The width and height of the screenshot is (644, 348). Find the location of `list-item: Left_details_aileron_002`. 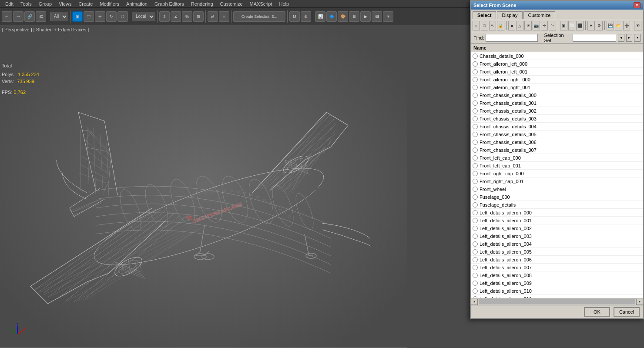

list-item: Left_details_aileron_002 is located at coordinates (557, 228).